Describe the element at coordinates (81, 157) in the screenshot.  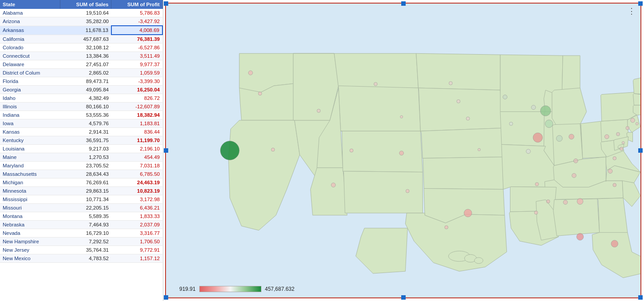
I see `table-row: Maine1,270.53454.49` at that location.